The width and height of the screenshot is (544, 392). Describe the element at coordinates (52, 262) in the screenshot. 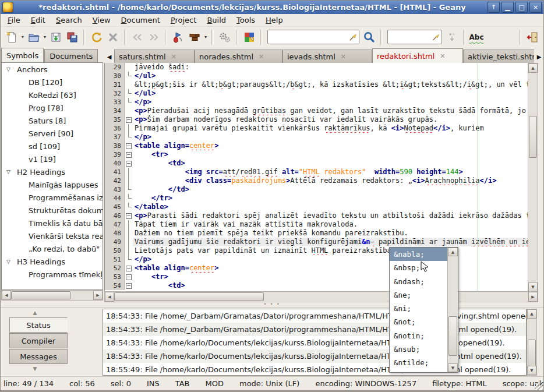

I see `tree-group: ▽H3 Headings` at that location.